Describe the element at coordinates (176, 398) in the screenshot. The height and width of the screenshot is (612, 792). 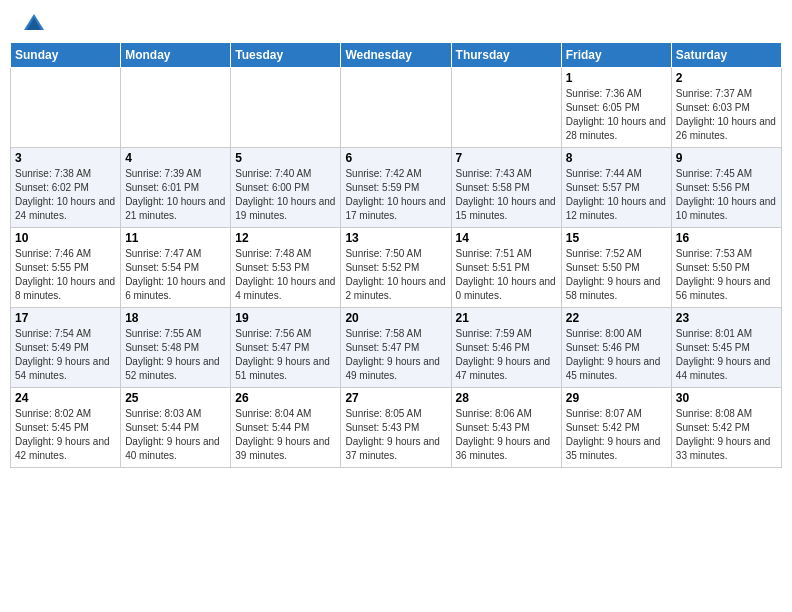
I see `day-number: 25` at that location.